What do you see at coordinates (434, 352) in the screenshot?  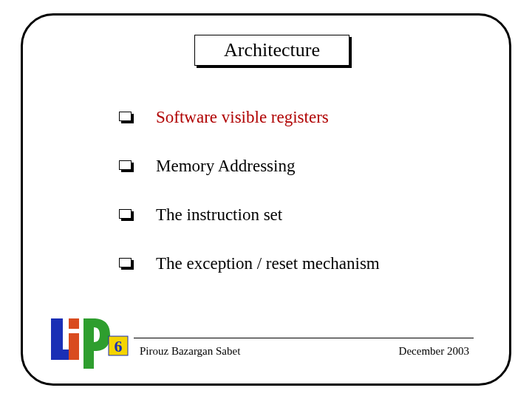 I see `footer-date: December 2003` at bounding box center [434, 352].